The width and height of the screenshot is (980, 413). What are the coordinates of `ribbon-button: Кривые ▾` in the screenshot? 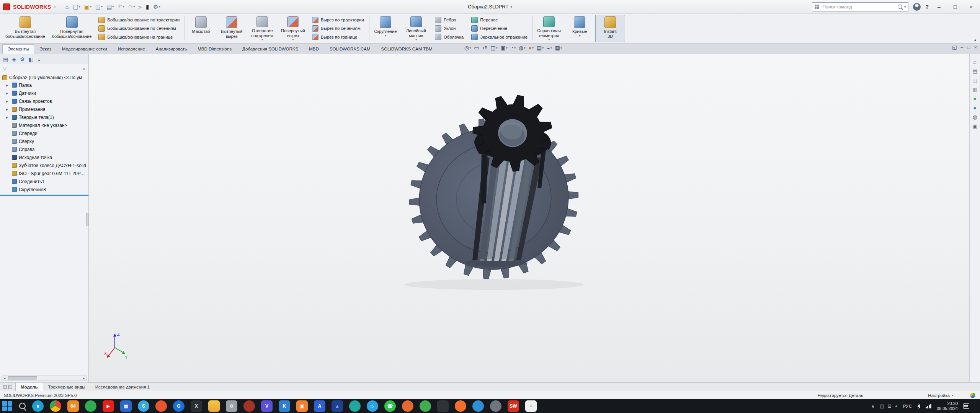 It's located at (580, 28).